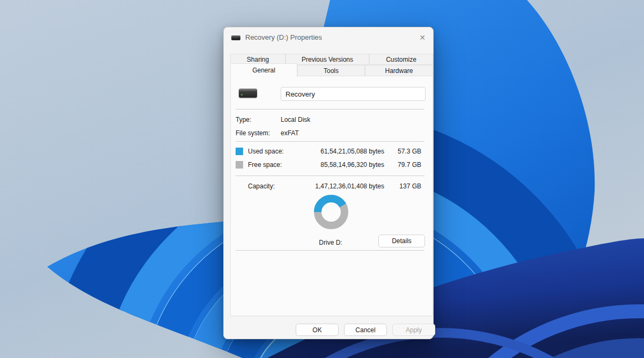 This screenshot has height=358, width=644. I want to click on tab-general: General, so click(264, 70).